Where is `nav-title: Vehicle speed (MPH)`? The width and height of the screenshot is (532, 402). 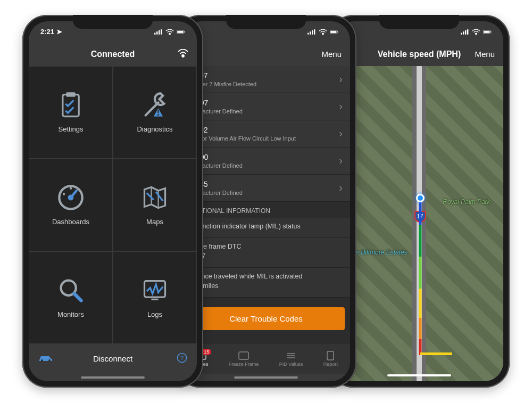
nav-title: Vehicle speed (MPH) is located at coordinates (419, 54).